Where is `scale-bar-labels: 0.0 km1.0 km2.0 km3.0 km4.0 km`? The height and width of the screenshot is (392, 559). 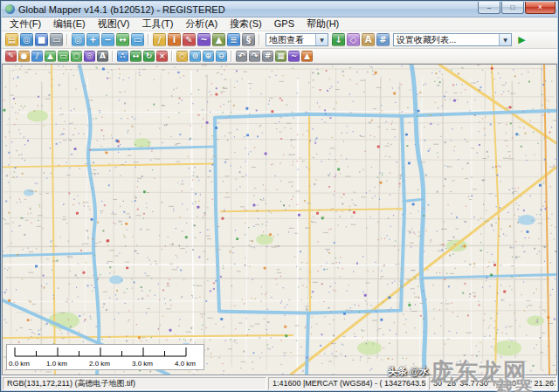 scale-bar-labels: 0.0 km1.0 km2.0 km3.0 km4.0 km is located at coordinates (105, 365).